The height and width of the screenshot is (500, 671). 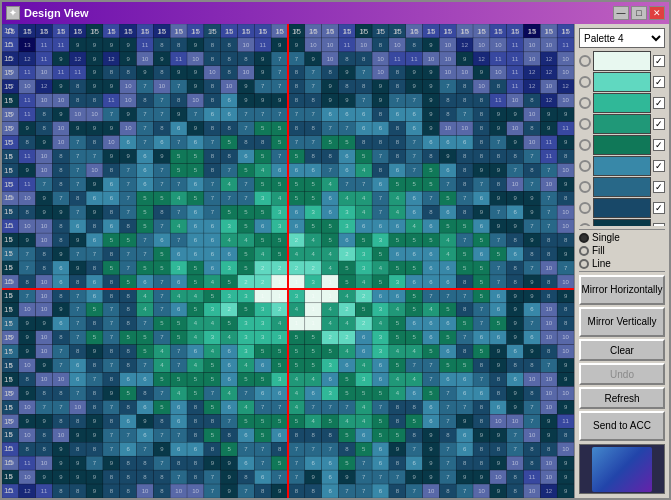 What do you see at coordinates (13, 13) in the screenshot?
I see `app-icon: ✦` at bounding box center [13, 13].